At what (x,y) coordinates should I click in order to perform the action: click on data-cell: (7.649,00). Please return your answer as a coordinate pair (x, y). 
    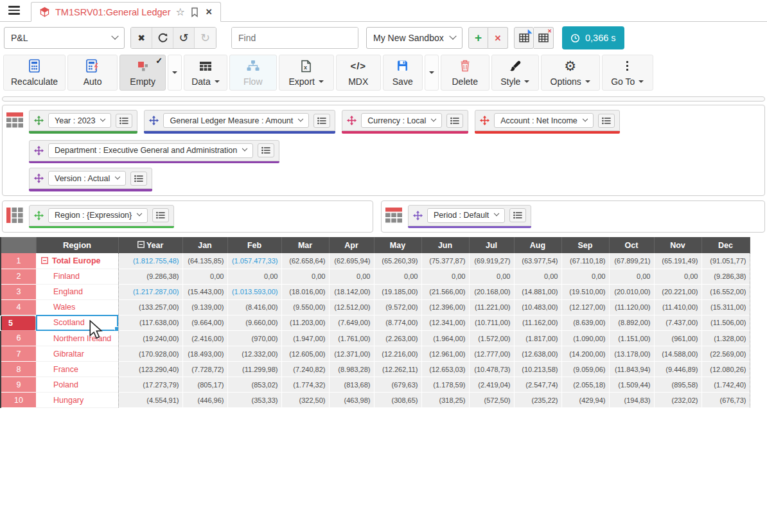
    Looking at the image, I should click on (351, 323).